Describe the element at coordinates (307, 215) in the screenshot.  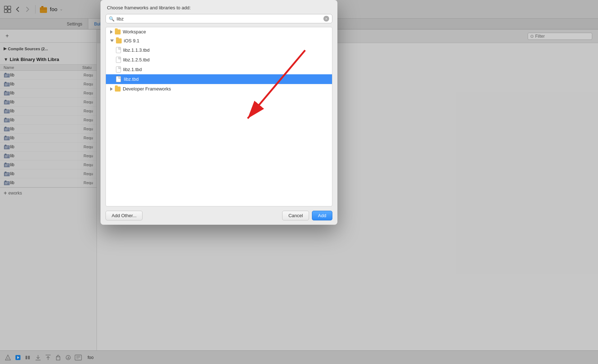
I see `footer-right: Cancel Add` at that location.